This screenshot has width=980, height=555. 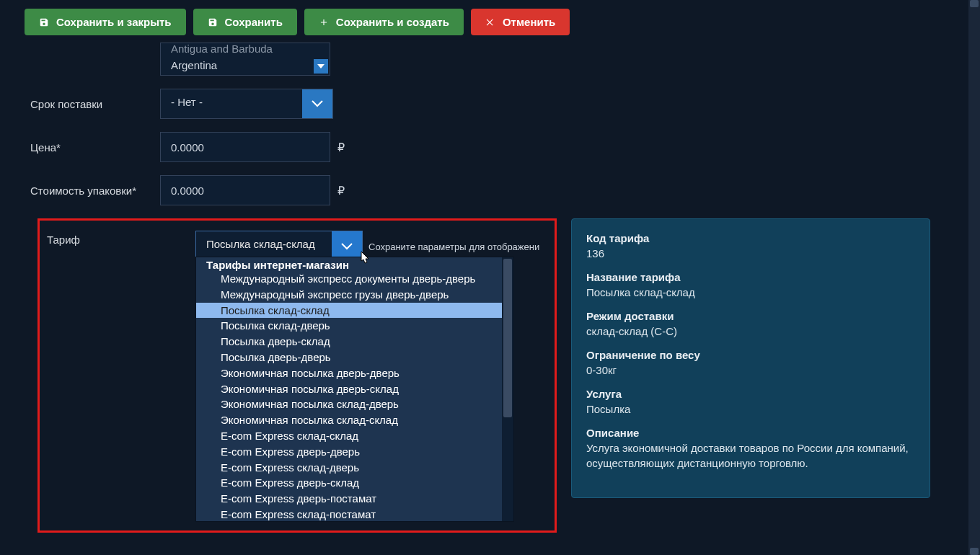 I want to click on tariff-option: Экономичная посылка дверь-дверь, so click(x=355, y=373).